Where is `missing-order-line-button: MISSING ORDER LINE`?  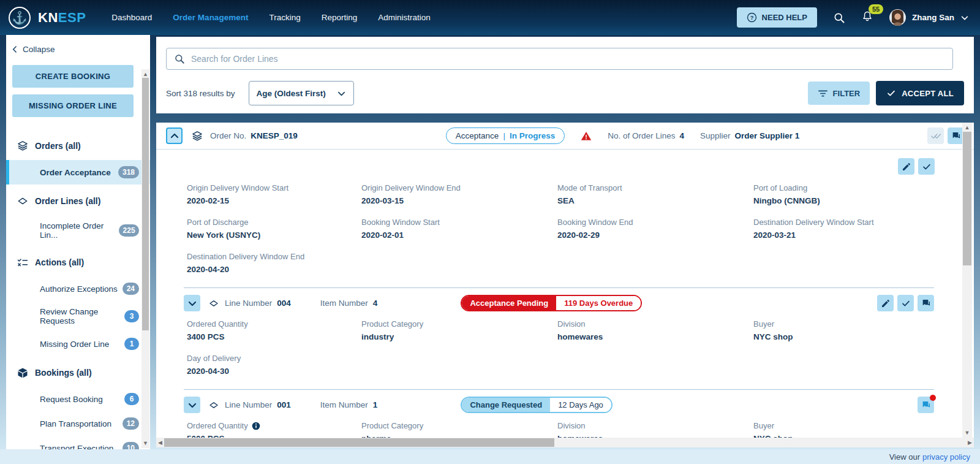
missing-order-line-button: MISSING ORDER LINE is located at coordinates (73, 105).